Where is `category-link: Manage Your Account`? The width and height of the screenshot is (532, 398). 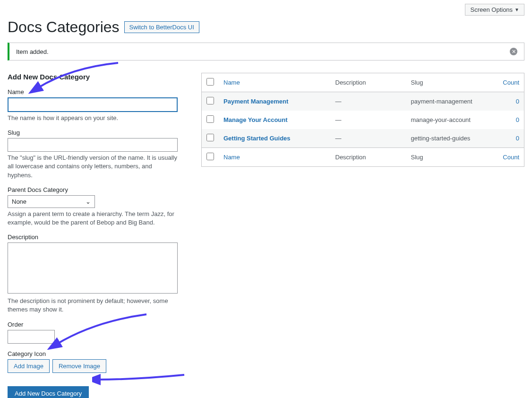 category-link: Manage Your Account is located at coordinates (256, 120).